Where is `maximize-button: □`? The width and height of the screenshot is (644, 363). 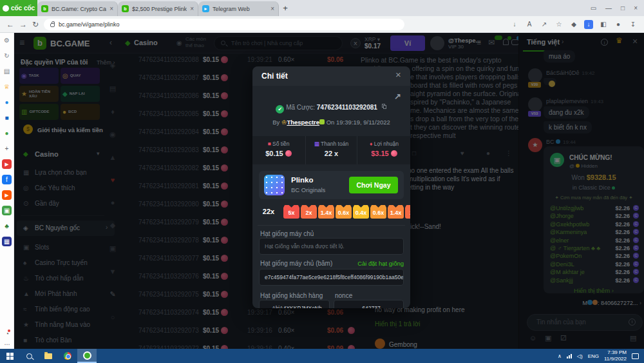
maximize-button: □ is located at coordinates (623, 8).